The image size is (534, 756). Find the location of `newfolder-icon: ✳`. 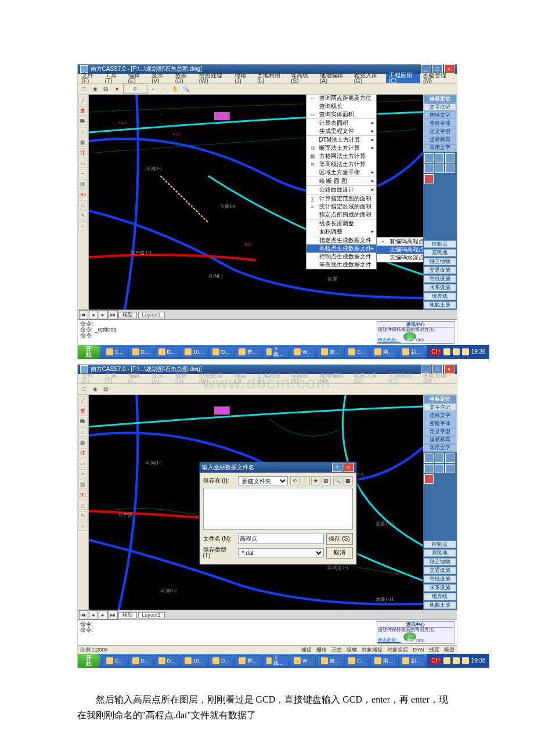

newfolder-icon: ✳ is located at coordinates (316, 481).